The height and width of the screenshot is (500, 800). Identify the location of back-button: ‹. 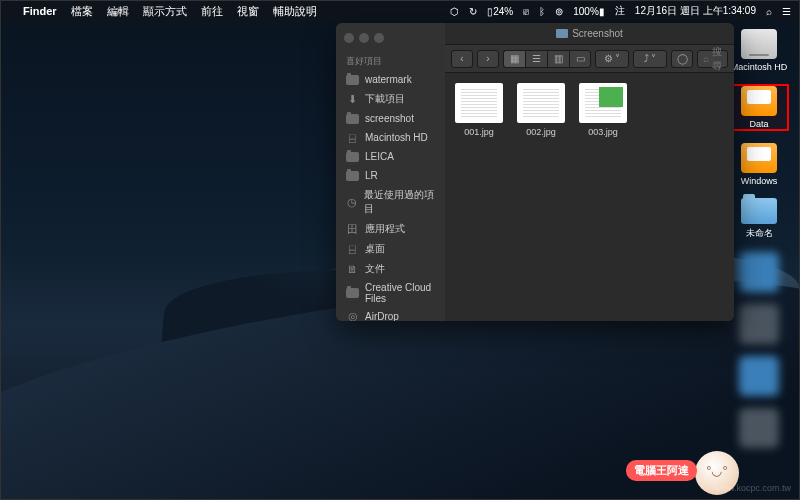
(462, 59).